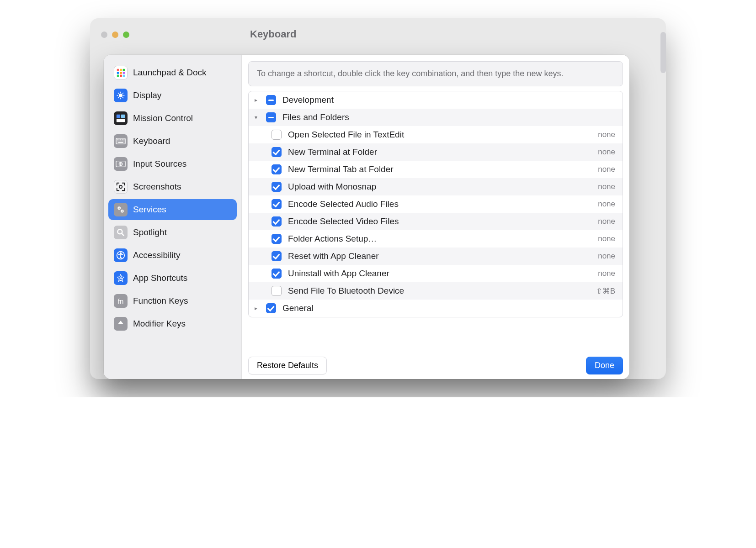  Describe the element at coordinates (173, 278) in the screenshot. I see `sidebar-item-appshort: A App Shortcuts` at that location.